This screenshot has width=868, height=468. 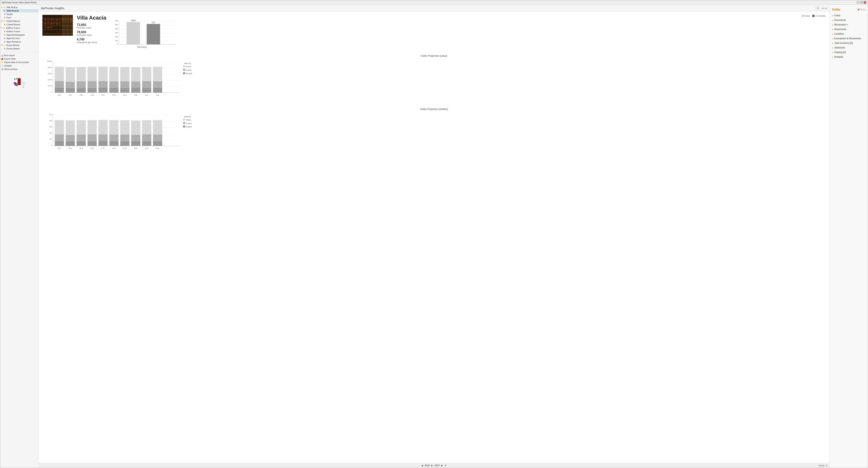 I want to click on svg-text: 2030, so click(x=136, y=148).